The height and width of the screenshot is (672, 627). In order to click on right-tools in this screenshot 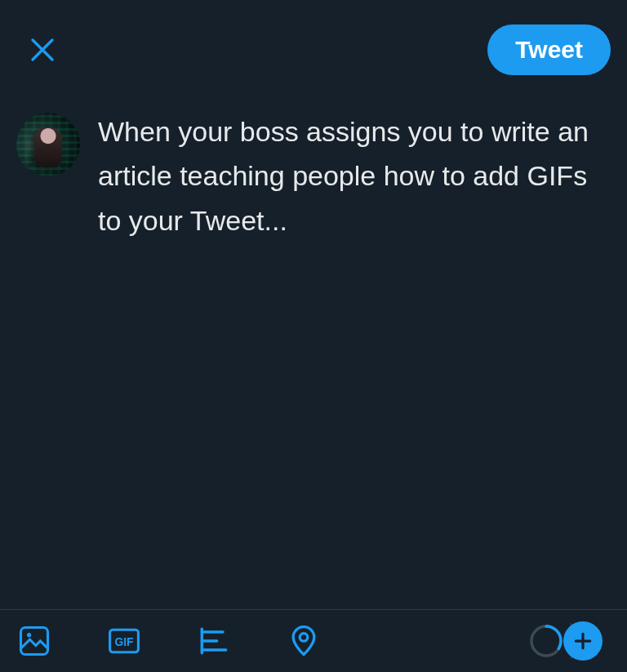, I will do `click(571, 641)`.